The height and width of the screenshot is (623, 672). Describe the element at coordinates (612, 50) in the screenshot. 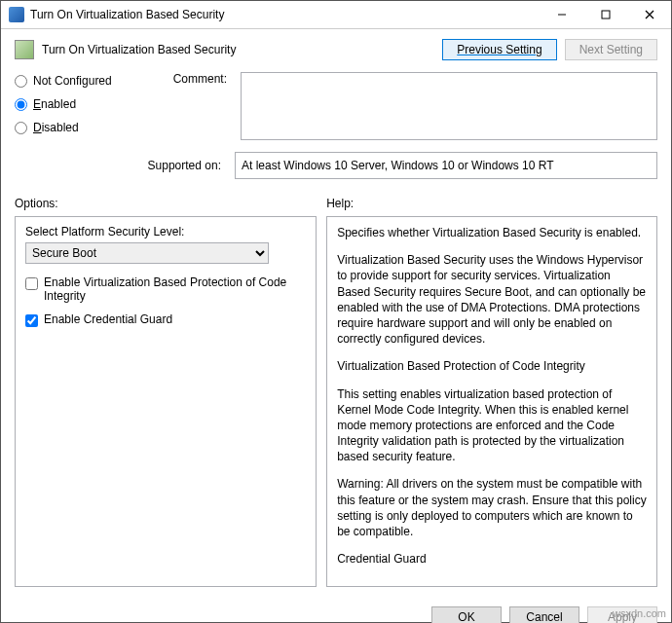

I see `next-setting-label: Next Setting` at that location.